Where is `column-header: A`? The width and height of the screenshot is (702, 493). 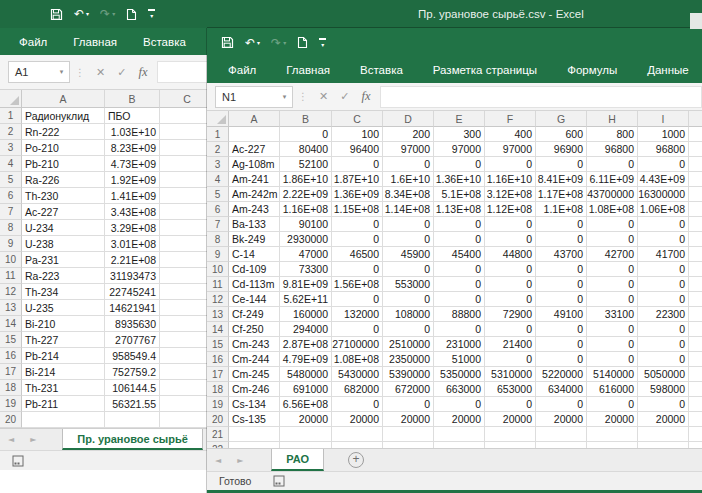 column-header: A is located at coordinates (64, 99).